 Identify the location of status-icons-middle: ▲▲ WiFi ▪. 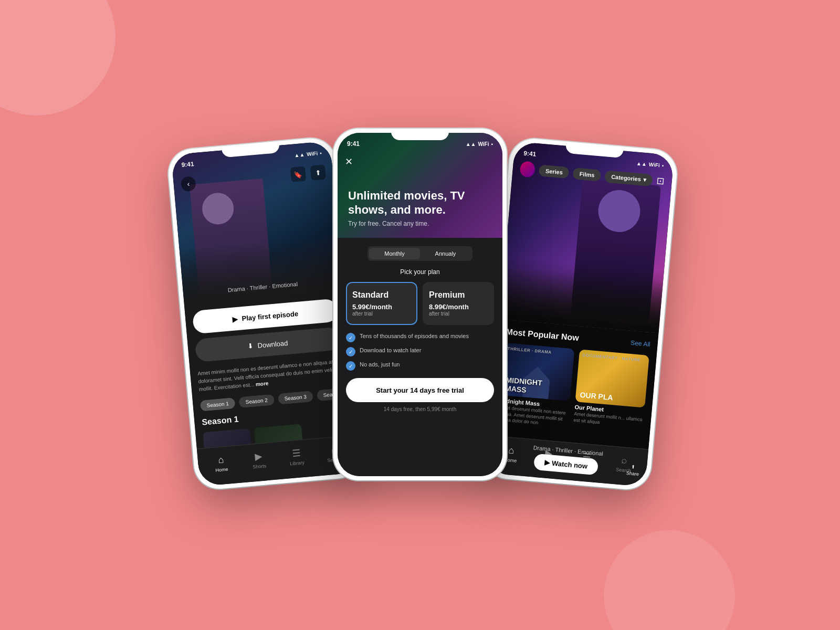
(479, 144).